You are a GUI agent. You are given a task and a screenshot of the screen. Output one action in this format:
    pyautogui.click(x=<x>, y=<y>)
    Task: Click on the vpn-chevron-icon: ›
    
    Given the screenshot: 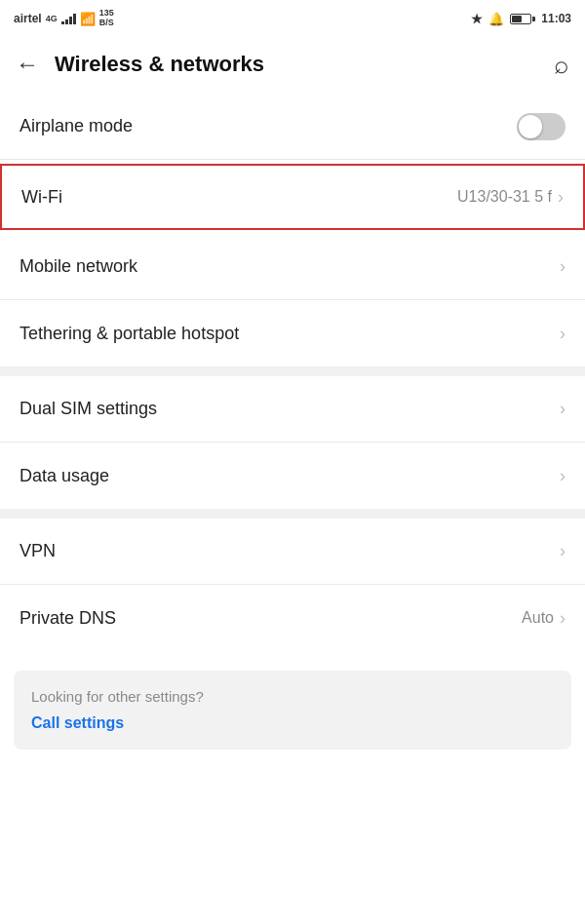 What is the action you would take?
    pyautogui.click(x=563, y=552)
    